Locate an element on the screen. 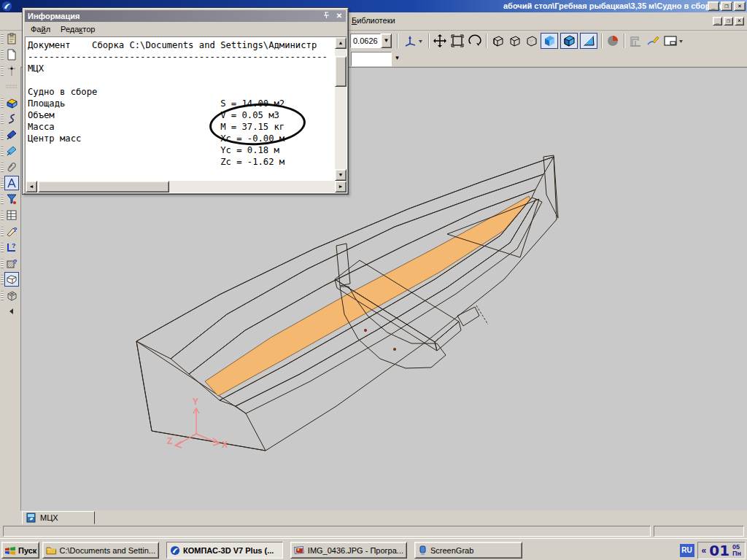 The image size is (747, 560). build-tree-icon is located at coordinates (635, 41).